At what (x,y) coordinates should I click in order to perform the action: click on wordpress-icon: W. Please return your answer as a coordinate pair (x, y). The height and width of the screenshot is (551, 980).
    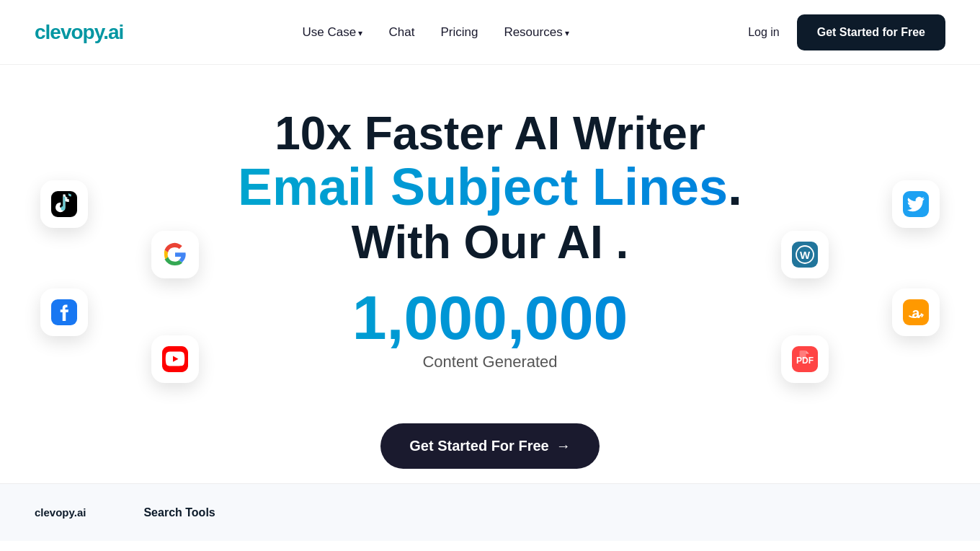
    Looking at the image, I should click on (805, 255).